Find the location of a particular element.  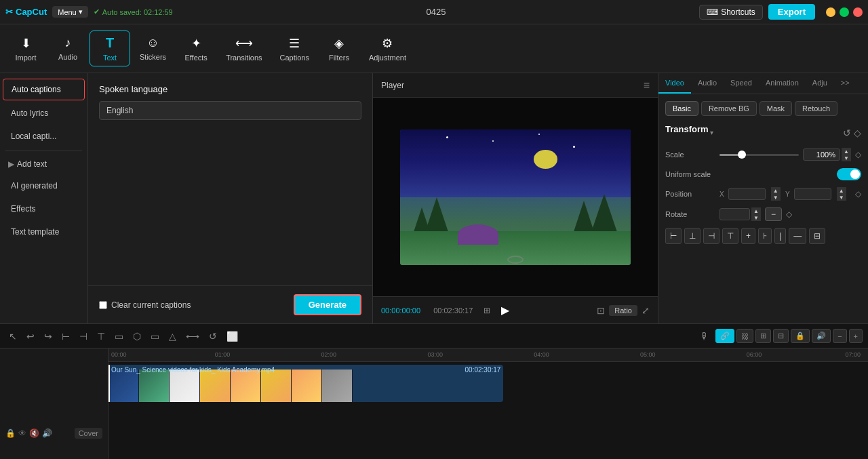

sidebar-item-text-template: Text template is located at coordinates (43, 232).